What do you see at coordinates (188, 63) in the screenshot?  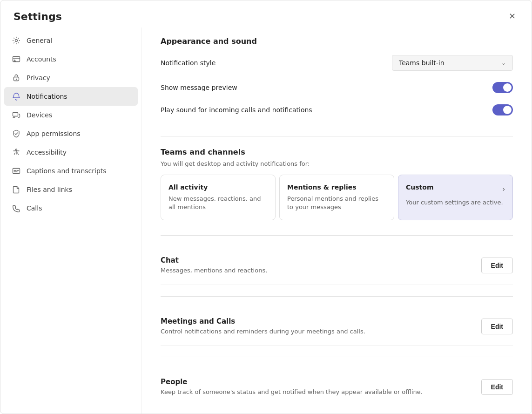 I see `notification-style-label: Notification style` at bounding box center [188, 63].